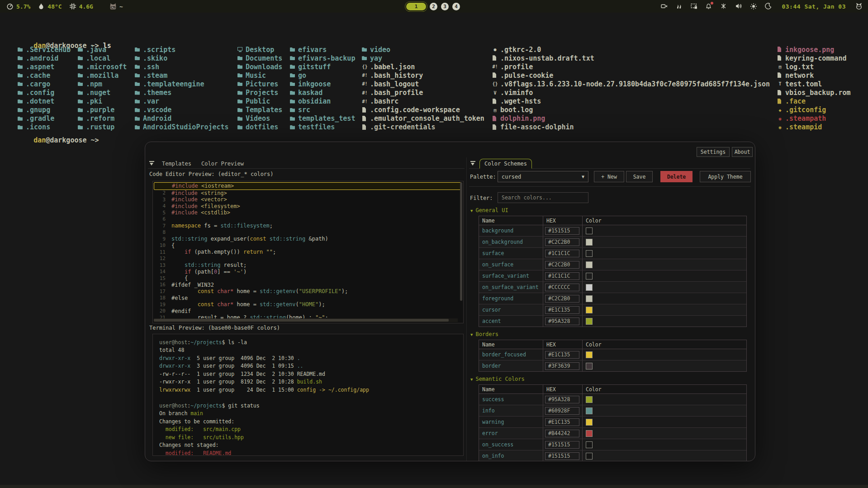 Image resolution: width=868 pixels, height=488 pixels. What do you see at coordinates (456, 6) in the screenshot?
I see `workspace-4: 4` at bounding box center [456, 6].